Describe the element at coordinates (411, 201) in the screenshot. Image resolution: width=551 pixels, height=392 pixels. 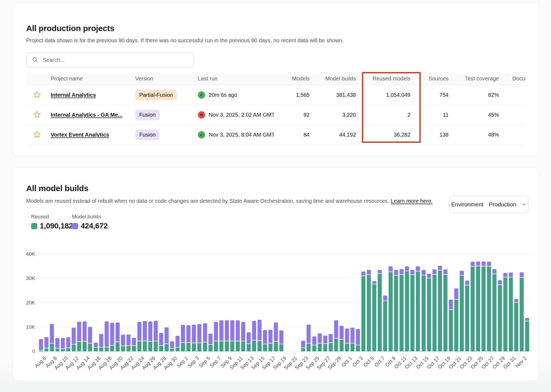
I see `learn-more-link: Learn more here.` at that location.